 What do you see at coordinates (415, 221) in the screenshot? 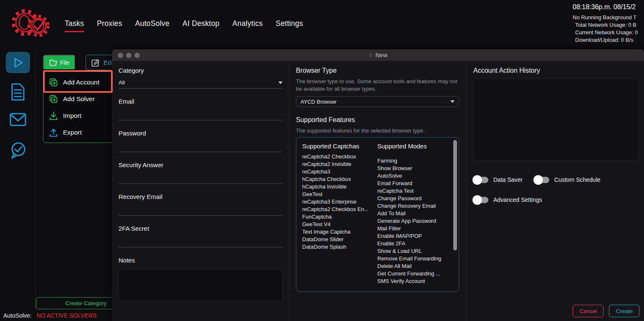
I see `mode-list-item: Generate App Password` at bounding box center [415, 221].